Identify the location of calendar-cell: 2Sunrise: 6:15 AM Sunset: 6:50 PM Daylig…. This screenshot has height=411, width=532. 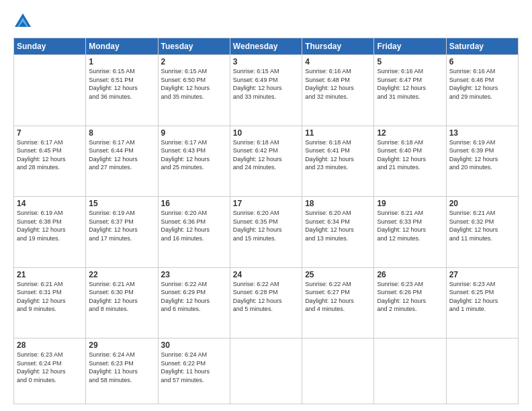
(193, 91).